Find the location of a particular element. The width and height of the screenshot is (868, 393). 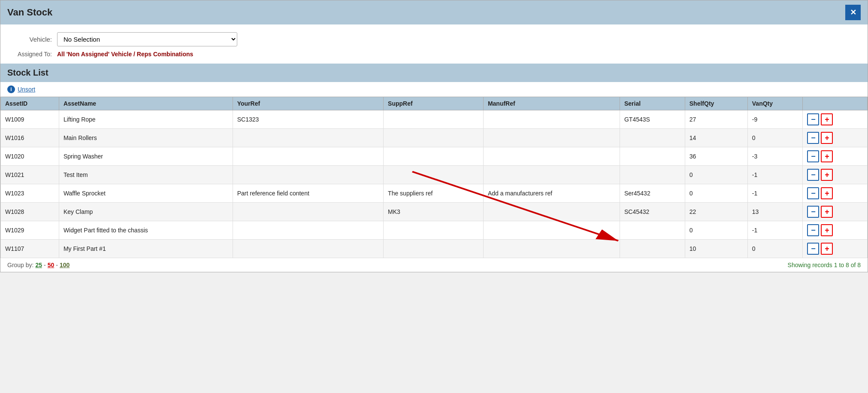

vehicle-row: Vehicle: No Selection is located at coordinates (434, 40).